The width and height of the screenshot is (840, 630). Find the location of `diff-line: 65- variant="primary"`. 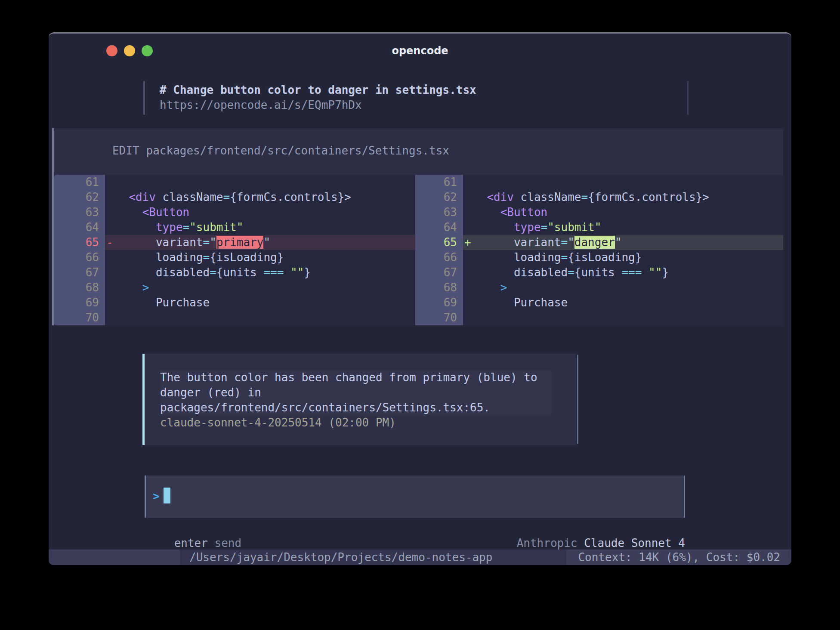

diff-line: 65- variant="primary" is located at coordinates (235, 243).